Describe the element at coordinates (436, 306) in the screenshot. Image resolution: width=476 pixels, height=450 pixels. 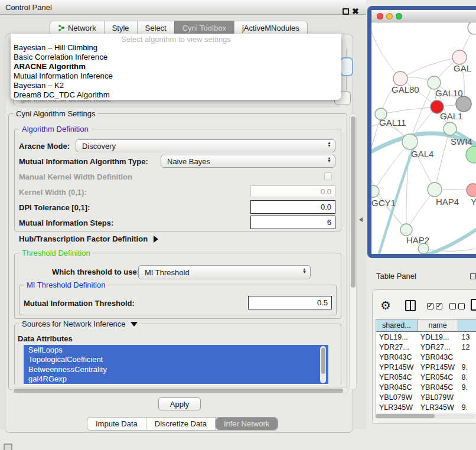
I see `select-columns-icon` at that location.